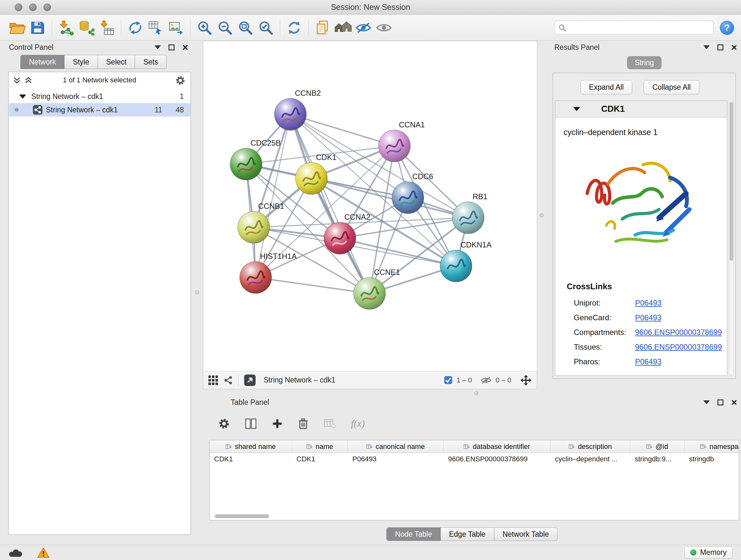  What do you see at coordinates (225, 27) in the screenshot?
I see `zoom-out-button` at bounding box center [225, 27].